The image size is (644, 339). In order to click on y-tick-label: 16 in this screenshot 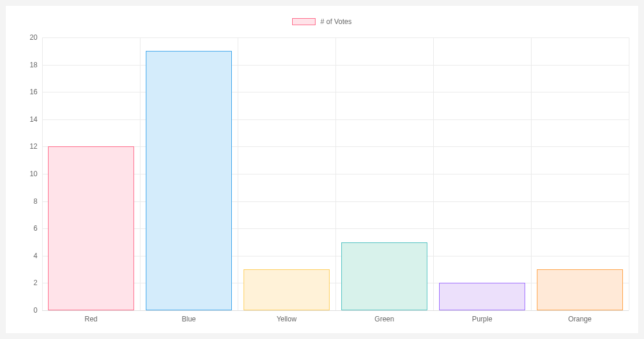, I will do `click(23, 92)`.